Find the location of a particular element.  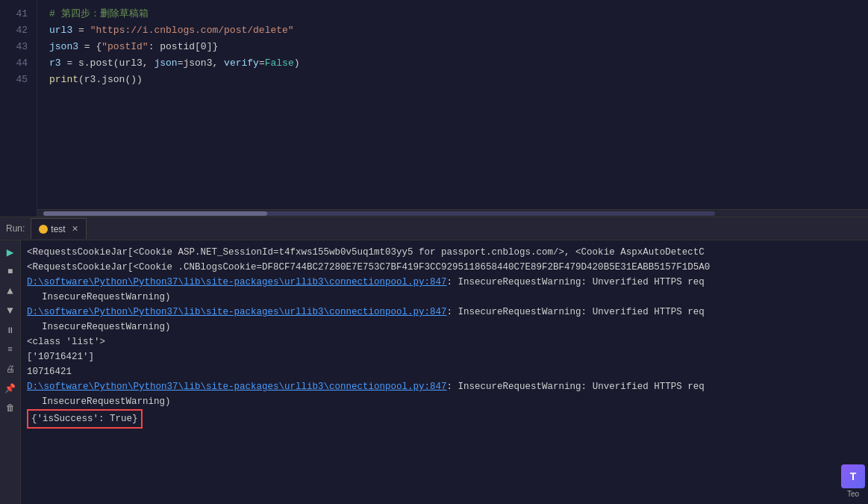

h-scrollbar-thumb is located at coordinates (155, 214).